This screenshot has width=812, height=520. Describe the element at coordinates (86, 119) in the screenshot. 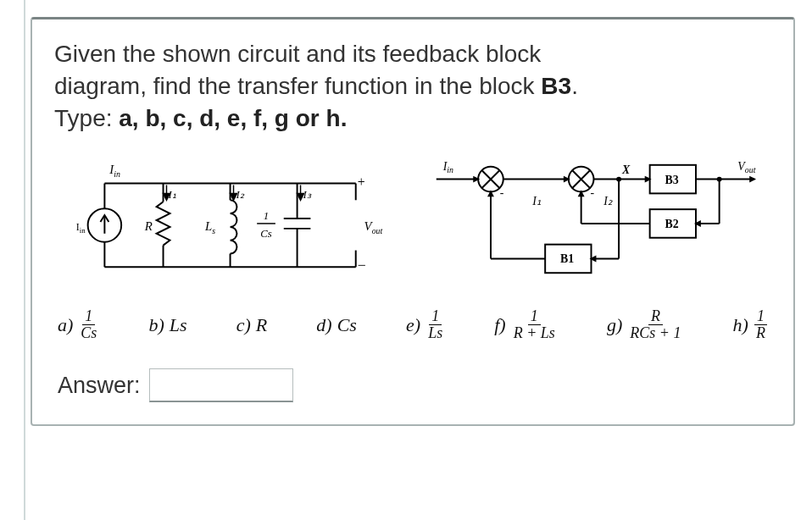

I see `question-line3a: Type:` at that location.